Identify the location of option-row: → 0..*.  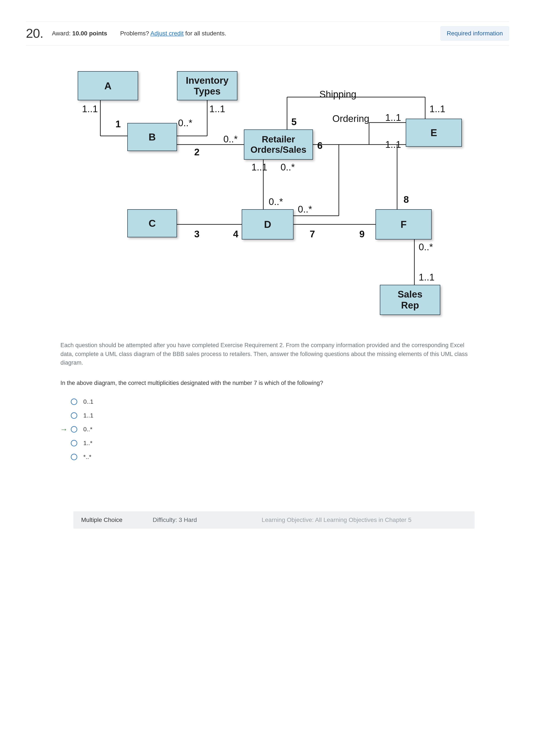
(117, 429).